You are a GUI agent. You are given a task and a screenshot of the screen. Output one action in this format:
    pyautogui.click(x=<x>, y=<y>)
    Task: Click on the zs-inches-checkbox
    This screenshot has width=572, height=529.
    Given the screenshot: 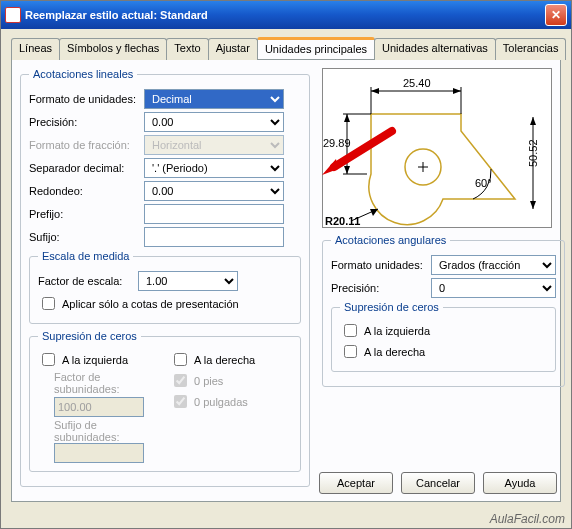 What is the action you would take?
    pyautogui.click(x=180, y=402)
    